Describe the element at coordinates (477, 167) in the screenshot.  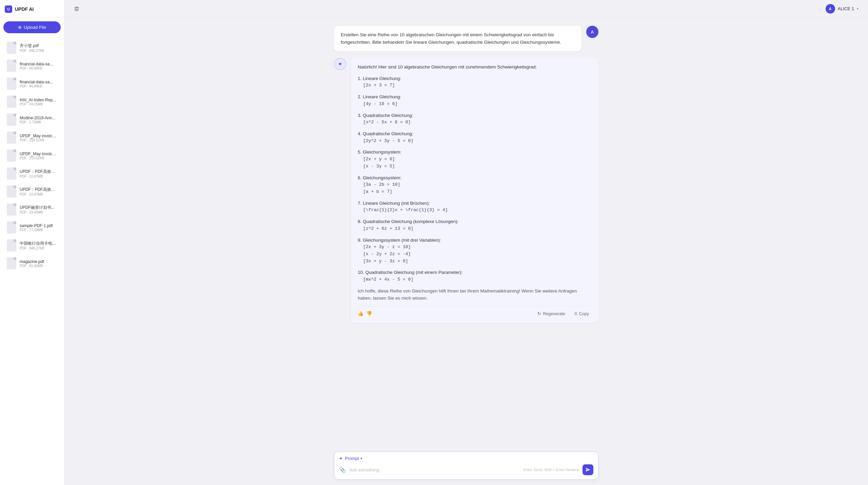
I see `equation-formula: [x - 3y = 5]` at that location.